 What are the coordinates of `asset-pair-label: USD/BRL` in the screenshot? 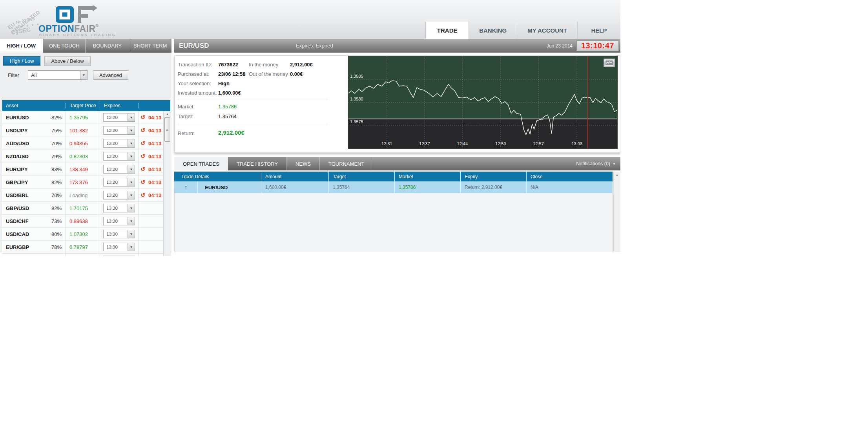 It's located at (17, 196).